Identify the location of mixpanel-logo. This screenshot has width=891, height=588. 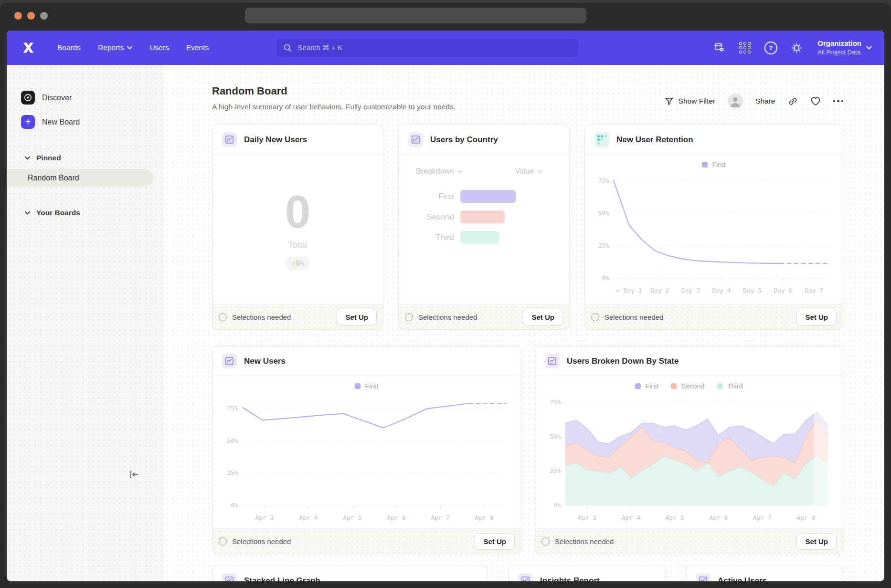
(29, 48).